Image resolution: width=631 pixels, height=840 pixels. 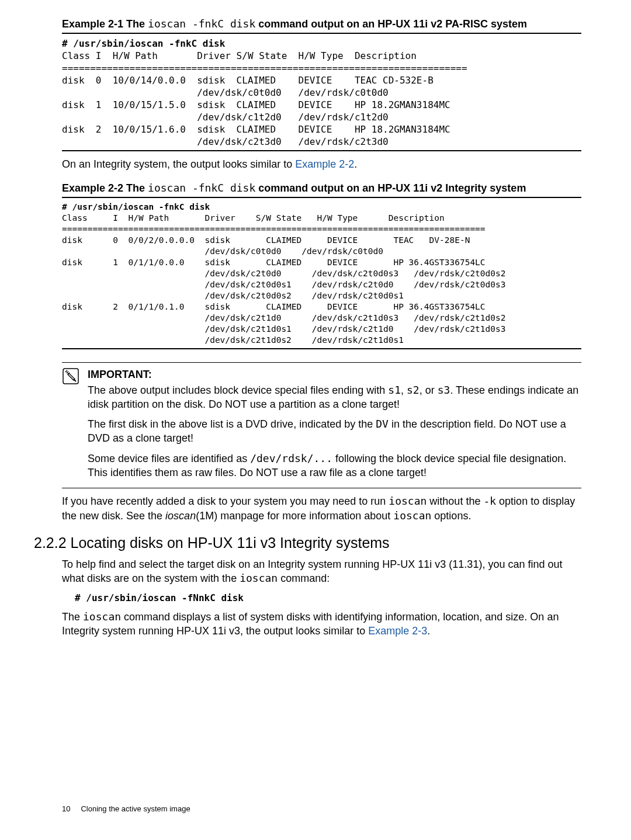 What do you see at coordinates (310, 624) in the screenshot?
I see `sec-p2-b: command displays a list of system disks …` at bounding box center [310, 624].